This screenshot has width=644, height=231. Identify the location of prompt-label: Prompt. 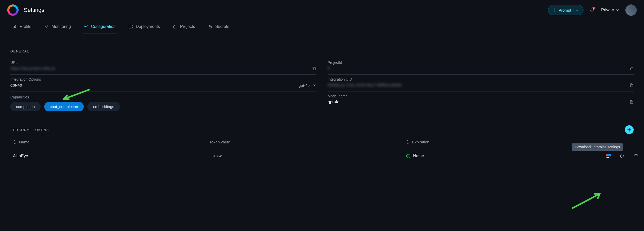
(565, 10).